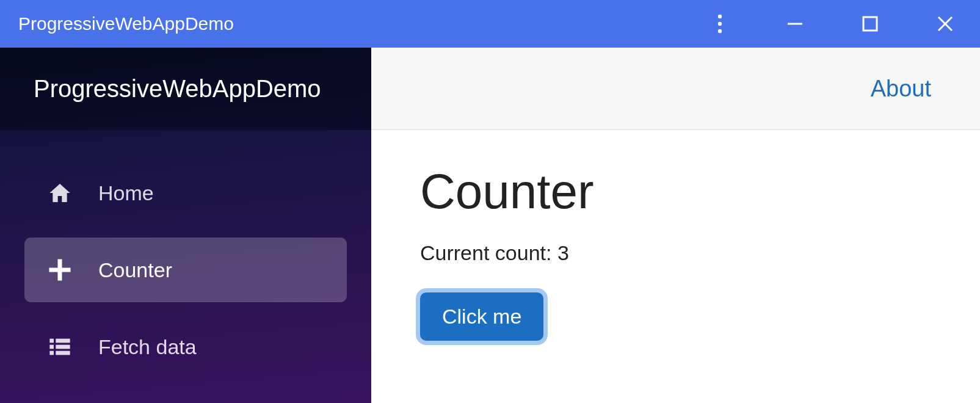  What do you see at coordinates (490, 24) in the screenshot?
I see `window-titlebar: ProgressiveWebAppDemo` at bounding box center [490, 24].